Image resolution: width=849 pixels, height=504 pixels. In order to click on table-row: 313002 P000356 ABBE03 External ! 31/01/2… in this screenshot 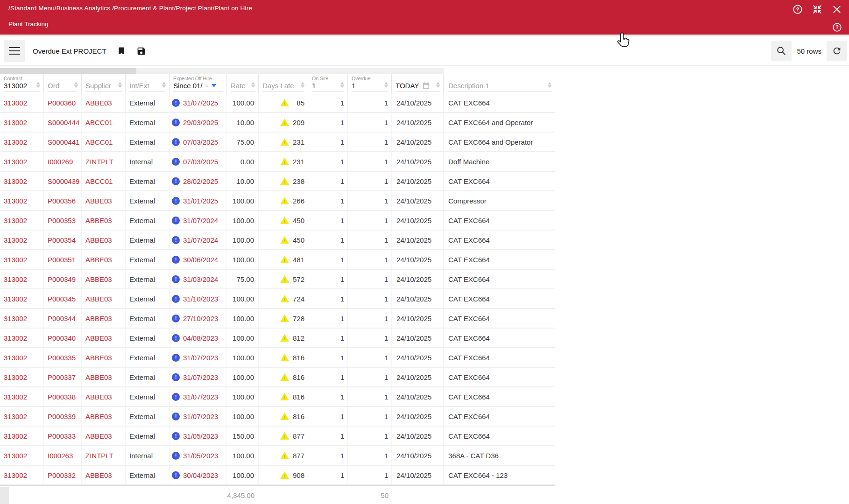, I will do `click(277, 201)`.